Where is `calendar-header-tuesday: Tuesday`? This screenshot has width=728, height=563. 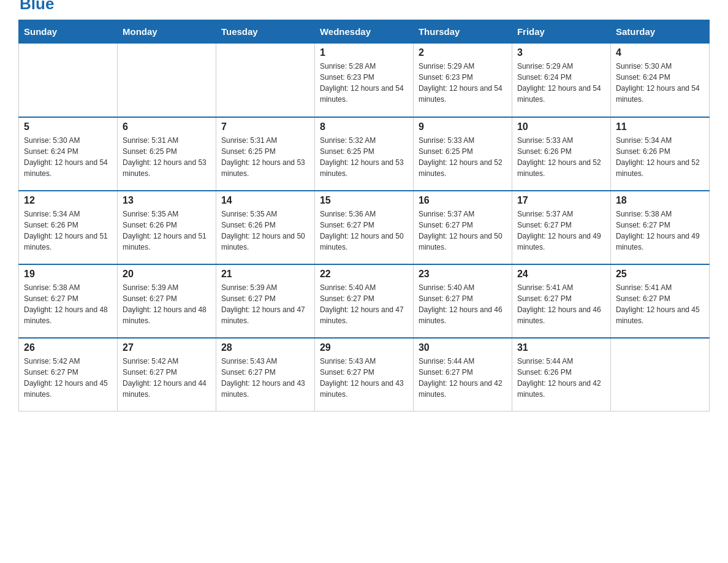 calendar-header-tuesday: Tuesday is located at coordinates (265, 32).